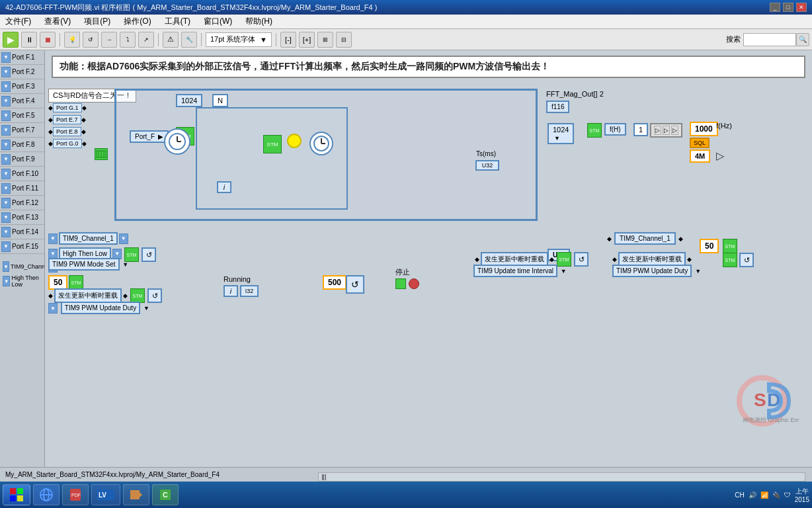 This screenshot has width=812, height=508. I want to click on run-button: ▶, so click(11, 40).